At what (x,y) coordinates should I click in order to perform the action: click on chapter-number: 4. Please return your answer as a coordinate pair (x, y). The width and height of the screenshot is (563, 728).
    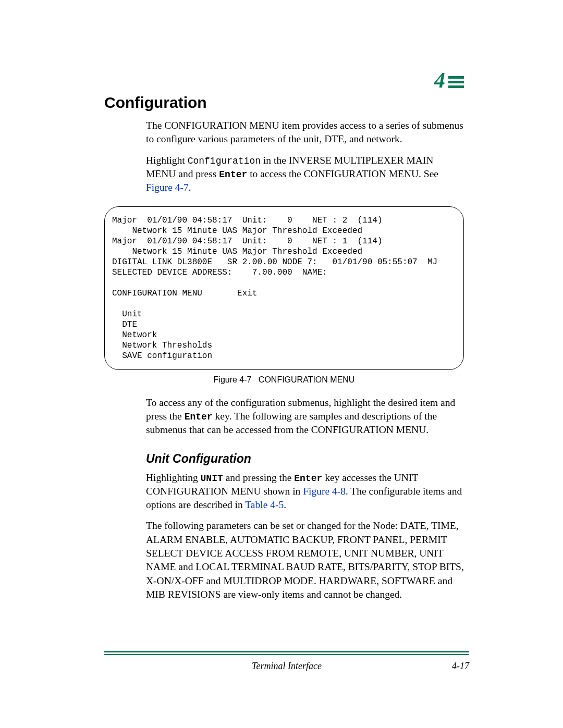
    Looking at the image, I should click on (440, 80).